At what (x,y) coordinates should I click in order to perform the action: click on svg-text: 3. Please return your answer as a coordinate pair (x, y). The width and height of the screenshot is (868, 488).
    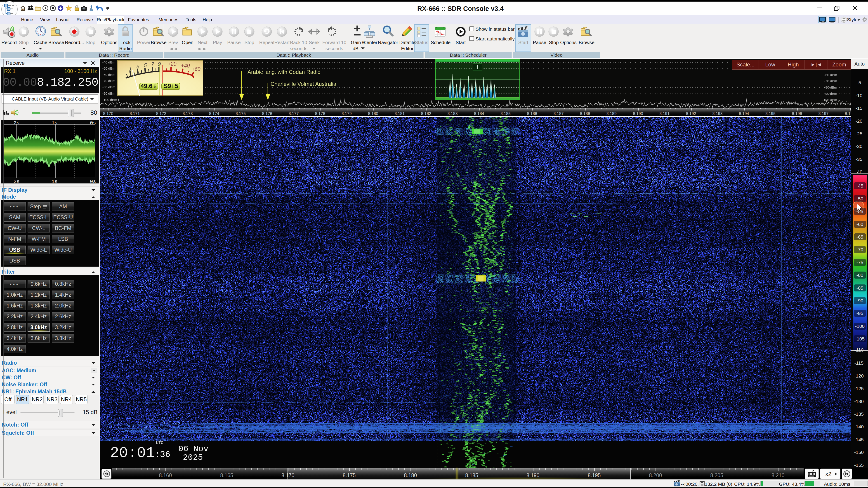
    Looking at the image, I should click on (138, 67).